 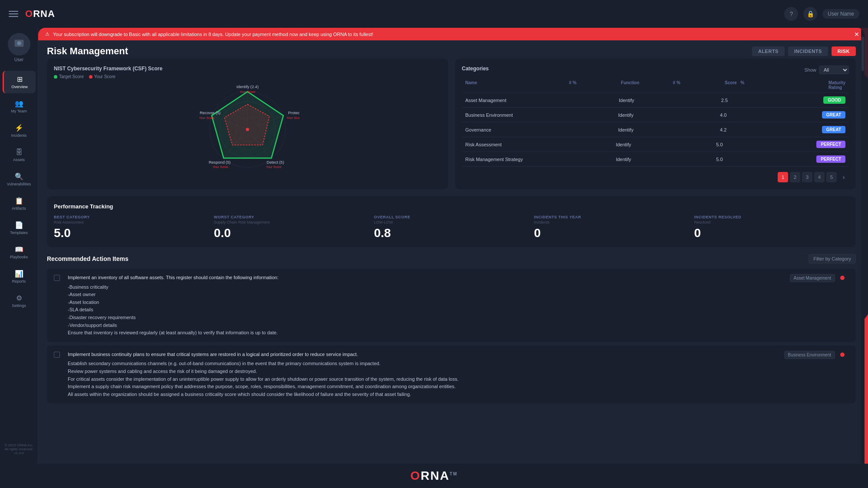 What do you see at coordinates (105, 76) in the screenshot?
I see `legend-your-label: Your Score` at bounding box center [105, 76].